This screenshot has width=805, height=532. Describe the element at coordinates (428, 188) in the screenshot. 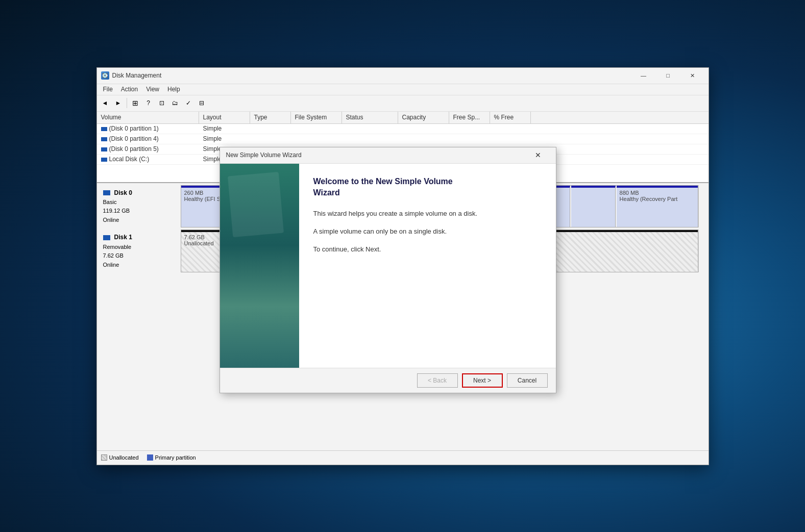

I see `dialog-heading: Welcome to the New Simple VolumeWizard` at that location.